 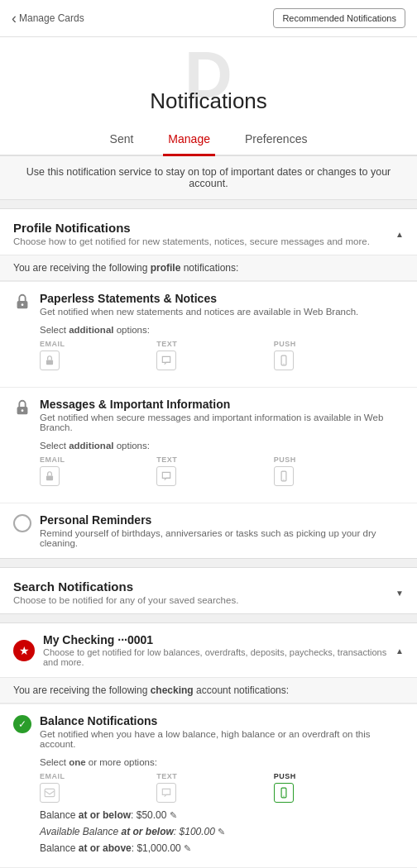 I want to click on search-section-title: Search Notifications, so click(x=126, y=587).